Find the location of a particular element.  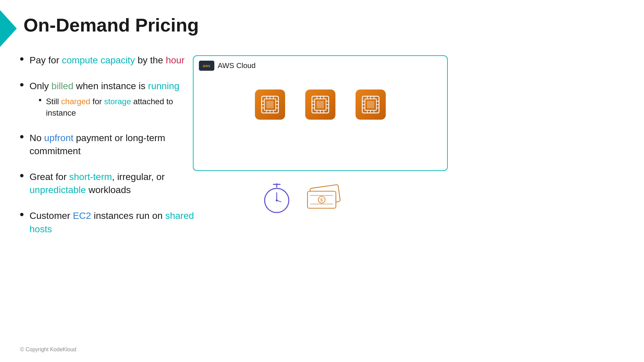

aws-cloud-label: AWS Cloud is located at coordinates (237, 66).